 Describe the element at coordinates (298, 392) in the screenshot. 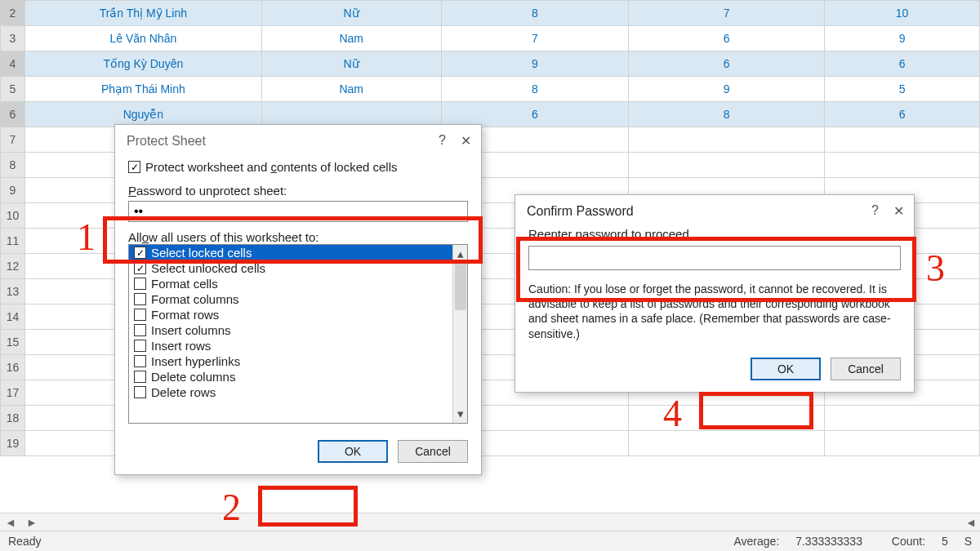

I see `permission-item: Delete rows` at that location.